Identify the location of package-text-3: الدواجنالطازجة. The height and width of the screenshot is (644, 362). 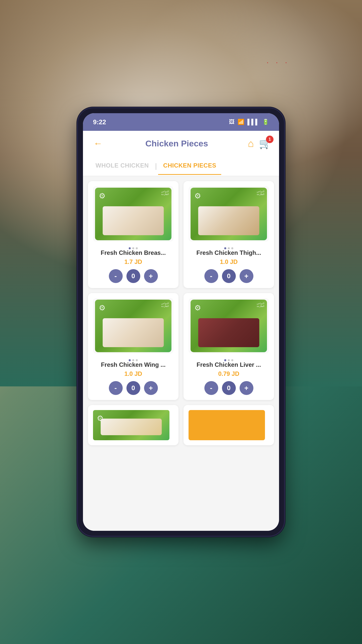
(165, 305).